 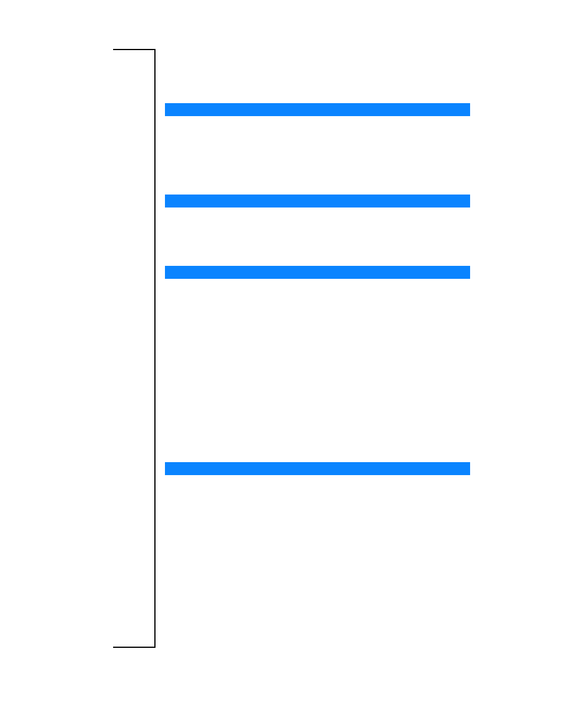 What do you see at coordinates (134, 647) in the screenshot?
I see `bracket-bottom-tick` at bounding box center [134, 647].